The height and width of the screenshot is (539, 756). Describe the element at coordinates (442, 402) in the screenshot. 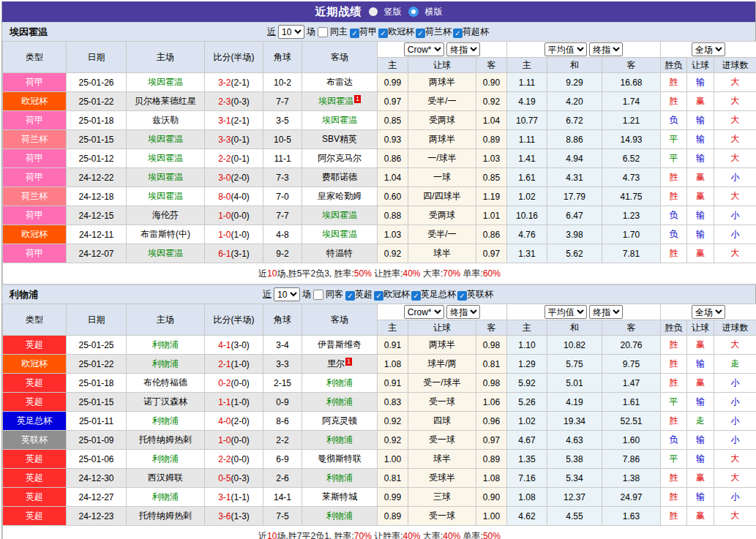

I see `handicap: 受一球` at that location.